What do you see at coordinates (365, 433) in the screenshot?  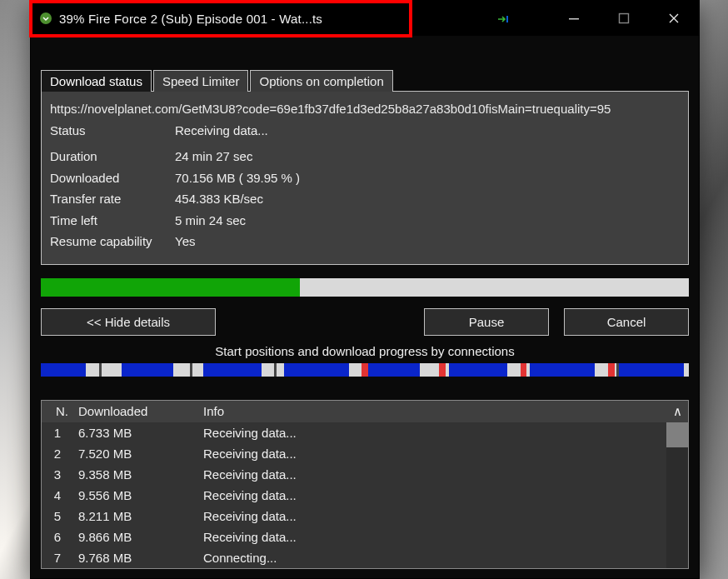 I see `table-row: 16.733 MBReceiving data...` at bounding box center [365, 433].